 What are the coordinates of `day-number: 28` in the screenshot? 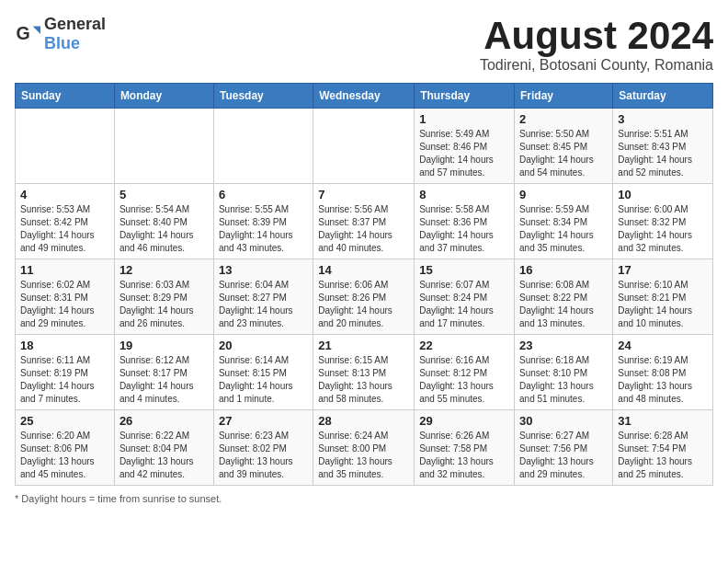 It's located at (364, 421).